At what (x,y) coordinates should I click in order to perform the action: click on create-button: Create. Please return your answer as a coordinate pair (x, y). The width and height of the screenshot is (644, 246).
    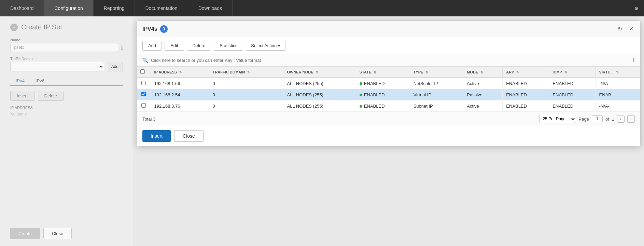
    Looking at the image, I should click on (25, 234).